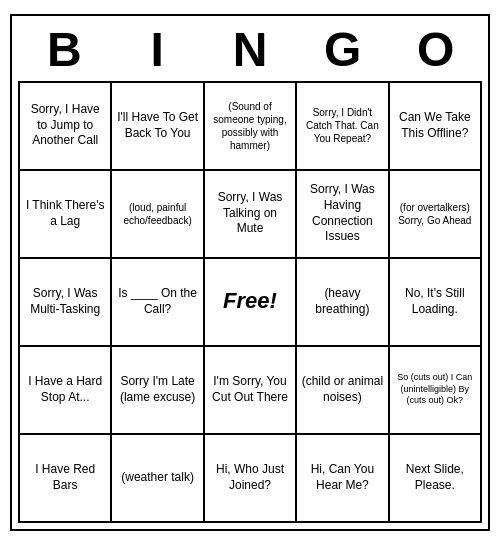 The height and width of the screenshot is (544, 500). What do you see at coordinates (251, 391) in the screenshot?
I see `bingo-cell-17: I'm Sorry, You Cut Out There` at bounding box center [251, 391].